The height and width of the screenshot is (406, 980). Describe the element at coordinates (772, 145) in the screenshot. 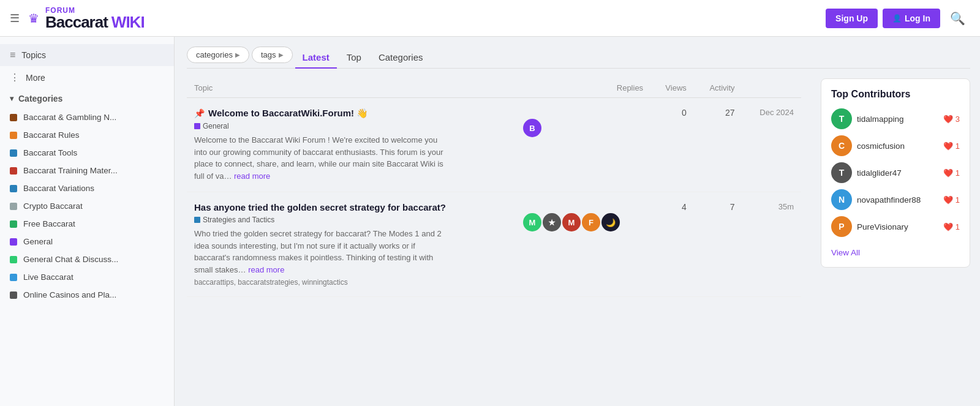

I see `activity-cell: Dec 2024` at that location.